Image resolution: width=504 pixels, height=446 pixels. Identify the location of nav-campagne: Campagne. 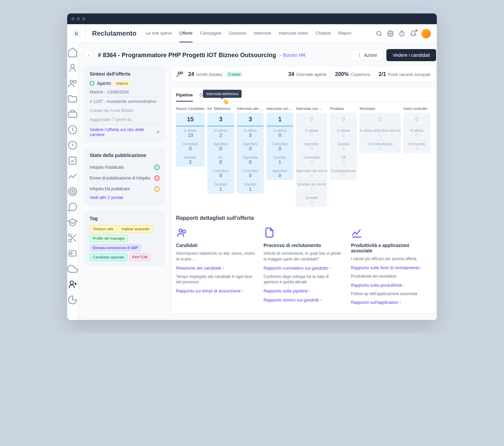
(211, 34).